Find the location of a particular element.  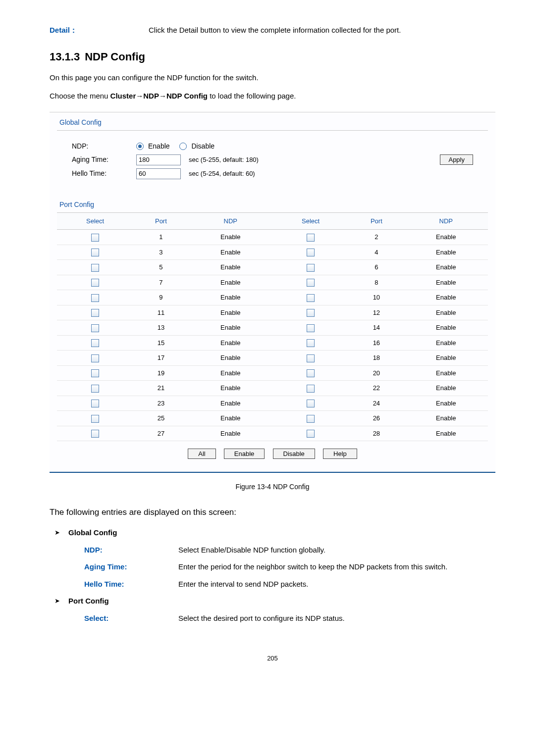

apply-button: Apply is located at coordinates (457, 159).